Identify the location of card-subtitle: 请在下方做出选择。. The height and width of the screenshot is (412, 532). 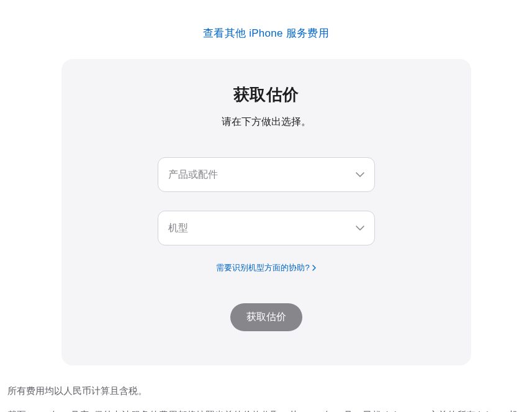
(266, 122).